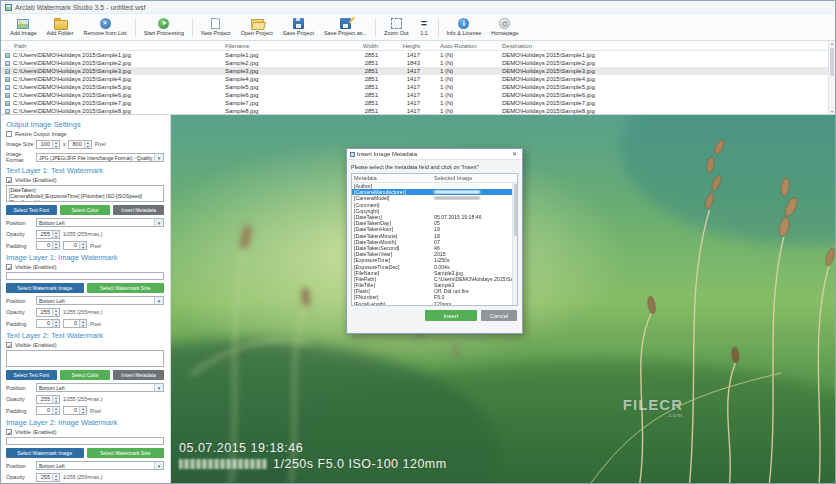 This screenshot has width=836, height=484. What do you see at coordinates (434, 229) in the screenshot?
I see `metadata-row: [DateTakenHour]19` at bounding box center [434, 229].